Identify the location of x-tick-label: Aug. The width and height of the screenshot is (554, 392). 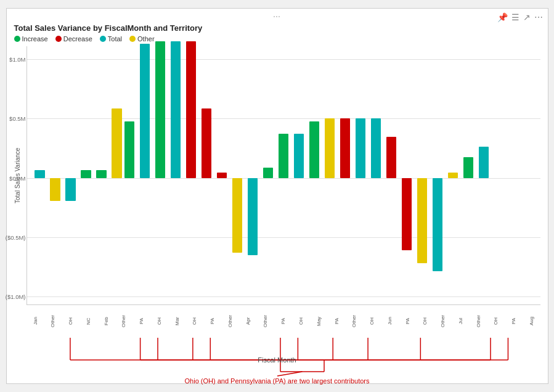
(531, 321).